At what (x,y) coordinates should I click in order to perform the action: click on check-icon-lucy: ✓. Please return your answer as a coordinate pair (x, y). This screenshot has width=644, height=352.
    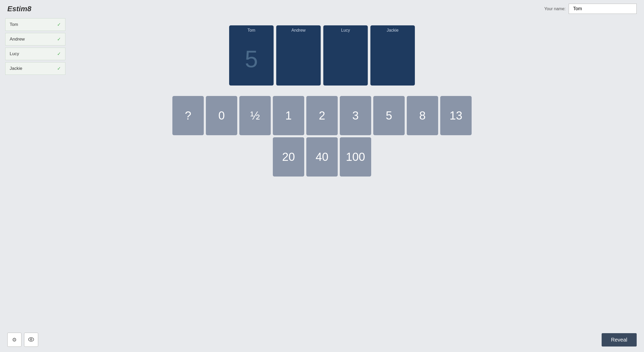
    Looking at the image, I should click on (59, 54).